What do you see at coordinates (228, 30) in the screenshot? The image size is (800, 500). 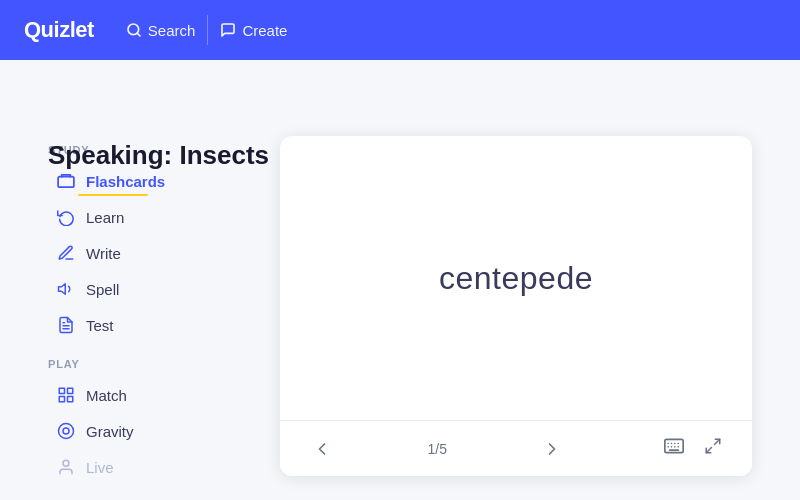 I see `create-icon` at bounding box center [228, 30].